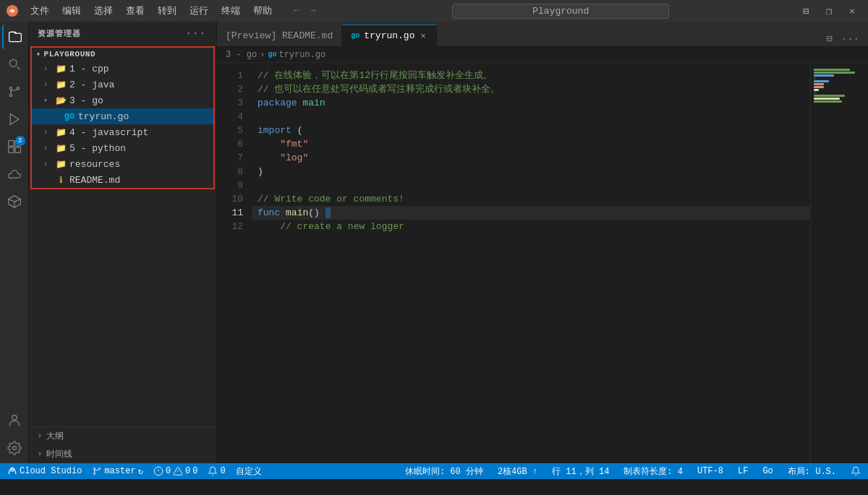 The height and width of the screenshot is (495, 868). I want to click on line-ending-status: LF, so click(743, 471).